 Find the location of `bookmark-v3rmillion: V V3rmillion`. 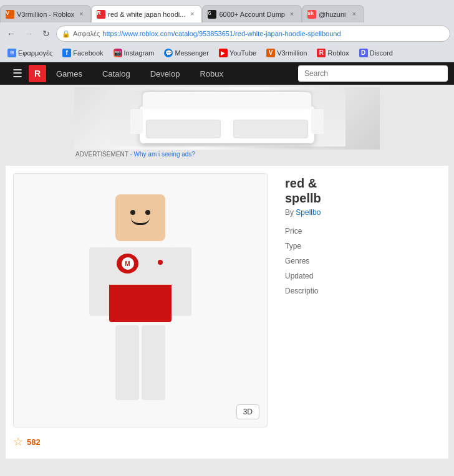

bookmark-v3rmillion: V V3rmillion is located at coordinates (287, 53).